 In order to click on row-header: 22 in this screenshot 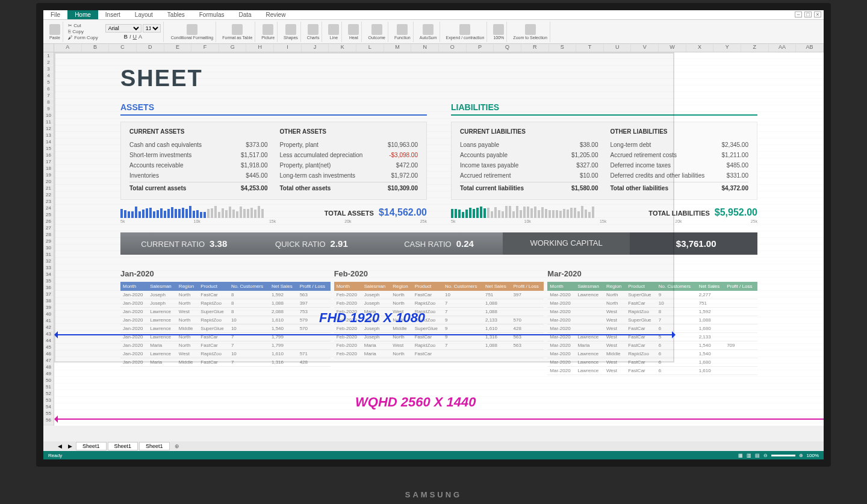, I will do `click(48, 195)`.